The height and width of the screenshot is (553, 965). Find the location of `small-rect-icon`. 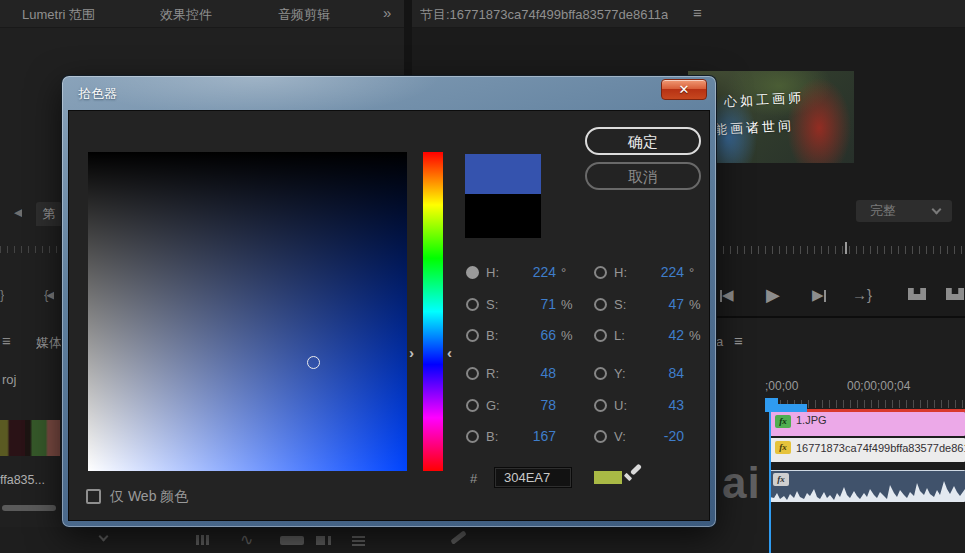

small-rect-icon is located at coordinates (320, 540).